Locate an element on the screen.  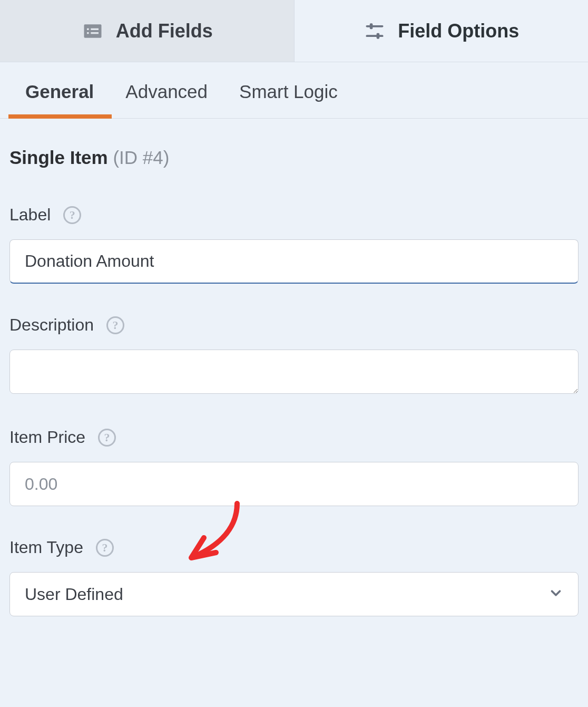
section-id: (ID #4) is located at coordinates (141, 157).